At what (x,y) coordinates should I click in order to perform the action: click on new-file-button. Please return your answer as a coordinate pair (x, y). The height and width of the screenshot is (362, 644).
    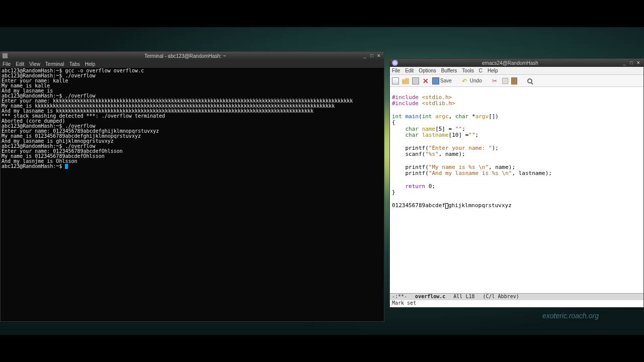
    Looking at the image, I should click on (395, 81).